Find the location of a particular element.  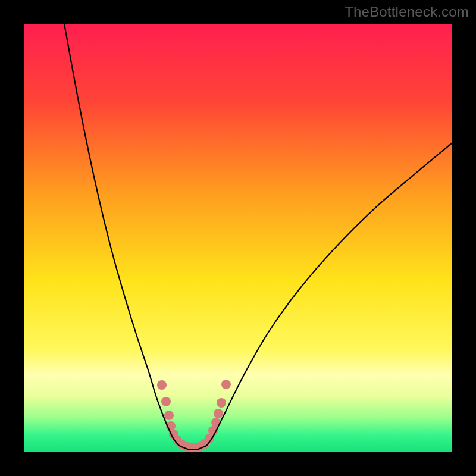

watermark-text: TheBottleneck.com is located at coordinates (407, 12).